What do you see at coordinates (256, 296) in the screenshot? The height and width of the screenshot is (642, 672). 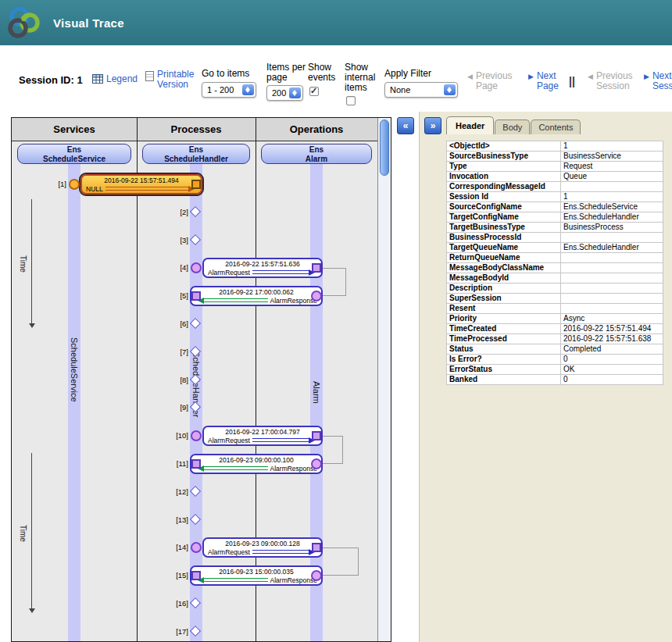 I see `message-response: 2016-09-22 17:00:00.062 AlarmResponse` at bounding box center [256, 296].